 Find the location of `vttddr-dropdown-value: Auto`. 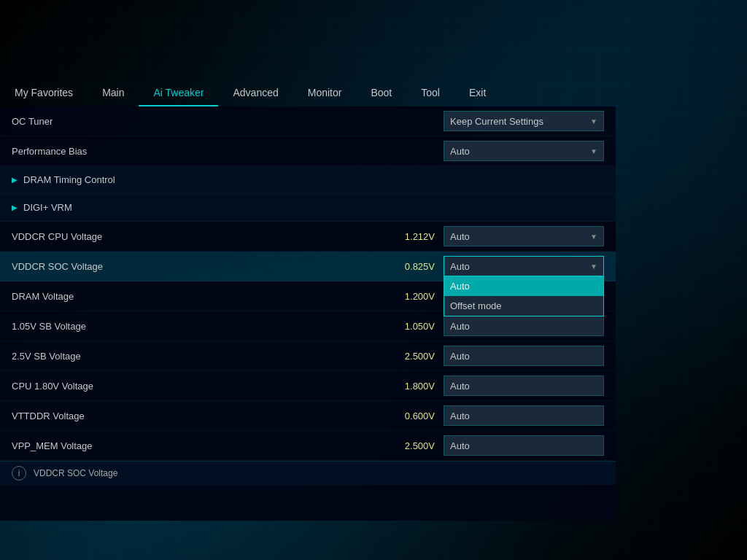

vttddr-dropdown-value: Auto is located at coordinates (460, 416).